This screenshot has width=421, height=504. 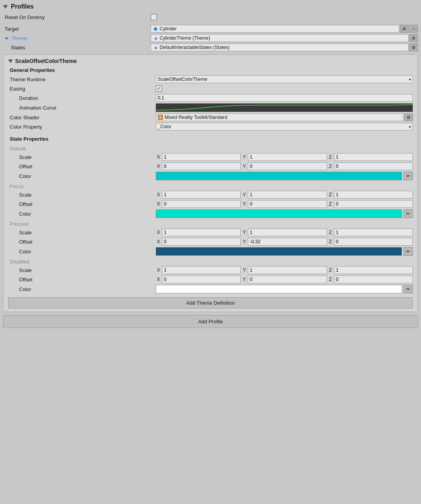 What do you see at coordinates (287, 270) in the screenshot?
I see `disabled-scale-y-input` at bounding box center [287, 270].